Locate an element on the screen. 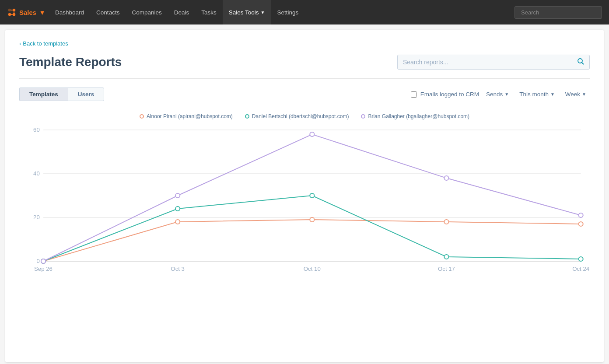 Image resolution: width=609 pixels, height=364 pixels. this-month-filter-dropdown: This month ▼ is located at coordinates (537, 94).